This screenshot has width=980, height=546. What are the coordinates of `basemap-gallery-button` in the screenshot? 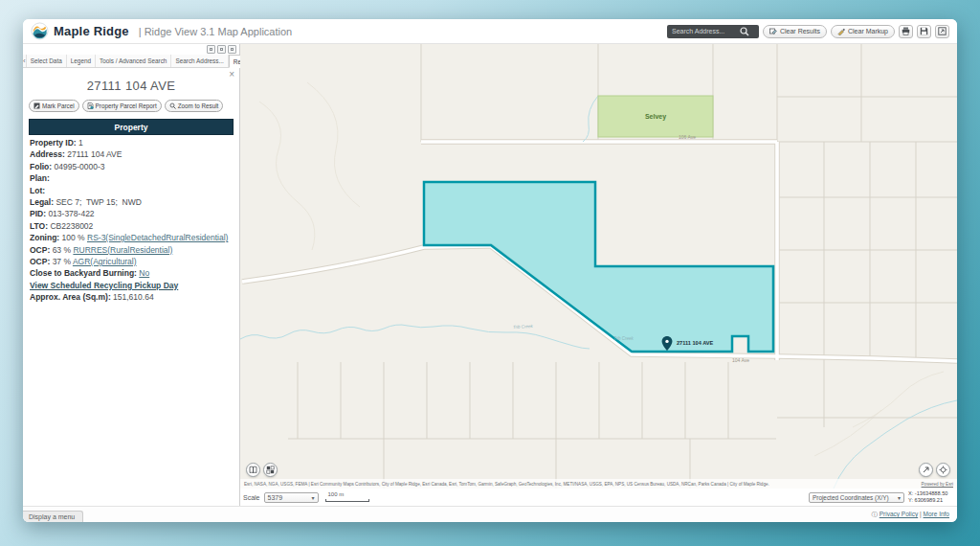 It's located at (270, 469).